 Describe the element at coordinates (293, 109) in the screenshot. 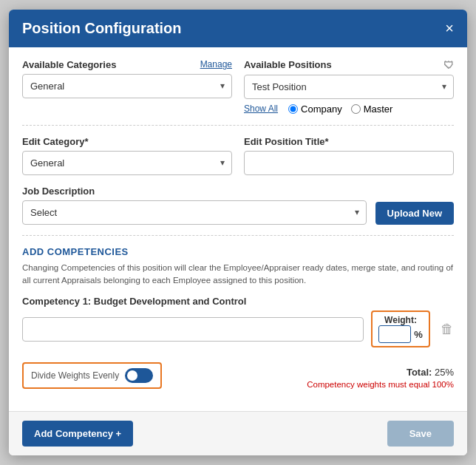

I see `company-radio` at that location.